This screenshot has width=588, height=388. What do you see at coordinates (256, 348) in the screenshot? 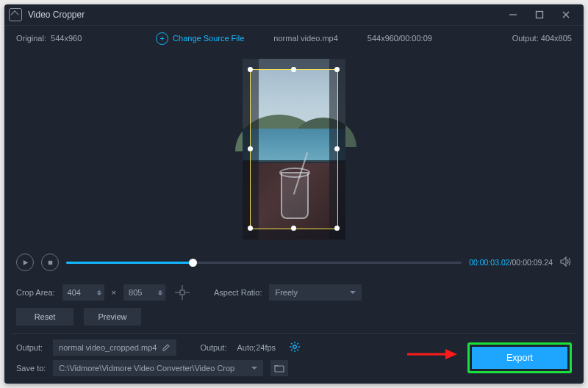
I see `output-format-value: Auto;24fps` at bounding box center [256, 348].